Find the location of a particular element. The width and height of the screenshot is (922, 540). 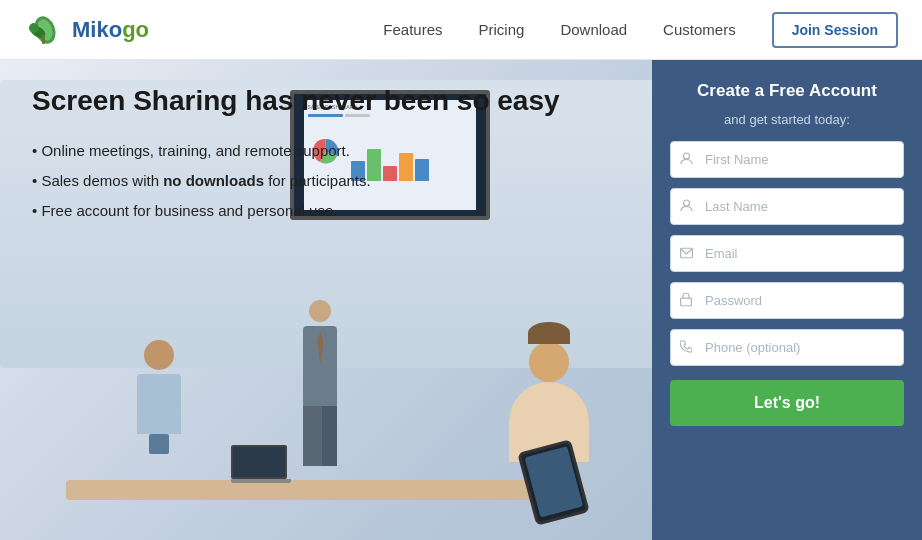

logo-text: Mikogo is located at coordinates (110, 30).